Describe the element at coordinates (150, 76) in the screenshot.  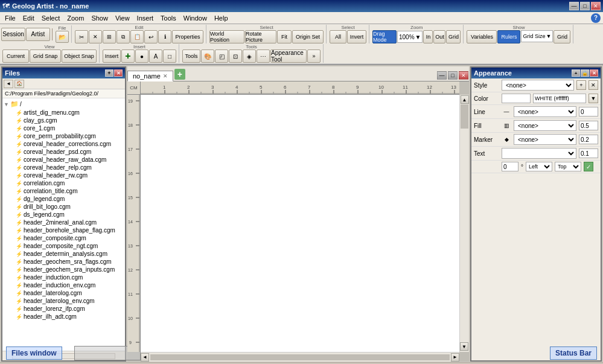
I see `canvas-tab-no-name: no_name ✕` at that location.